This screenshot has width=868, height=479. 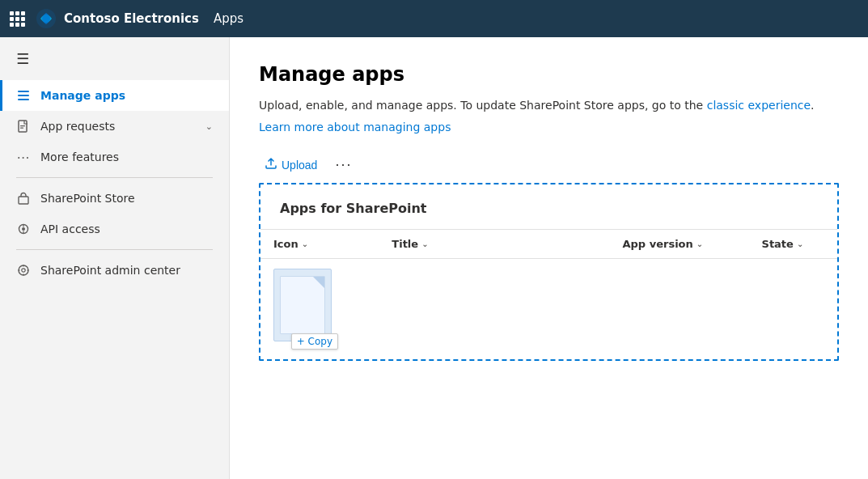 I want to click on upload-label: Upload, so click(x=299, y=165).